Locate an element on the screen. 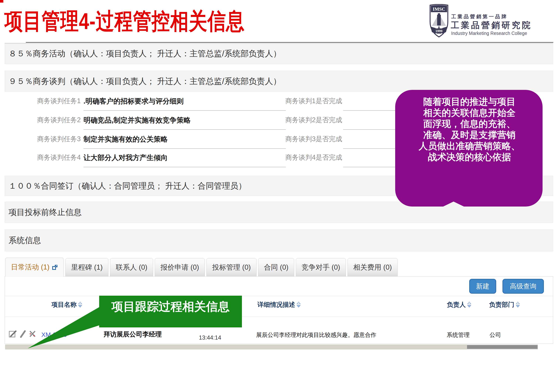 This screenshot has width=554, height=392. field-label: 商务谈判任务4 is located at coordinates (59, 157).